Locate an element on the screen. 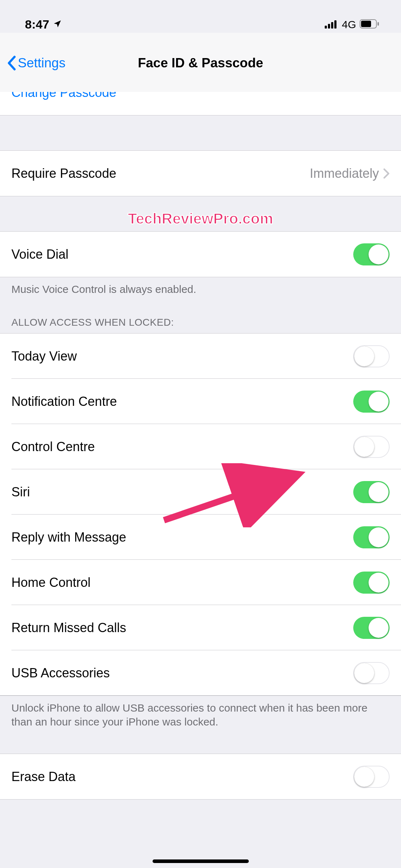 The image size is (401, 868). battery-icon is located at coordinates (370, 25).